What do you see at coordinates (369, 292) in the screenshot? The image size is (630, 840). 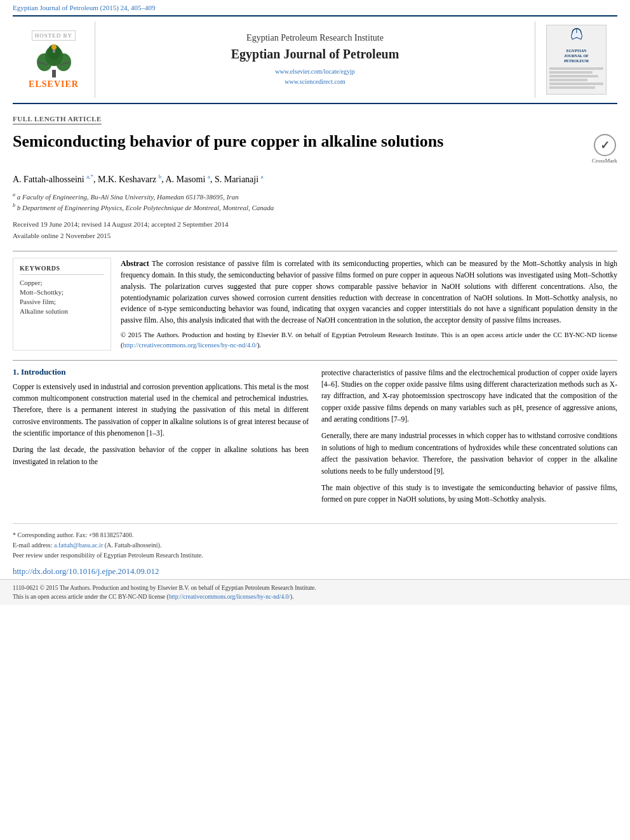 I see `abstract-text: Abstract The corrosion resistance of pas…` at bounding box center [369, 292].